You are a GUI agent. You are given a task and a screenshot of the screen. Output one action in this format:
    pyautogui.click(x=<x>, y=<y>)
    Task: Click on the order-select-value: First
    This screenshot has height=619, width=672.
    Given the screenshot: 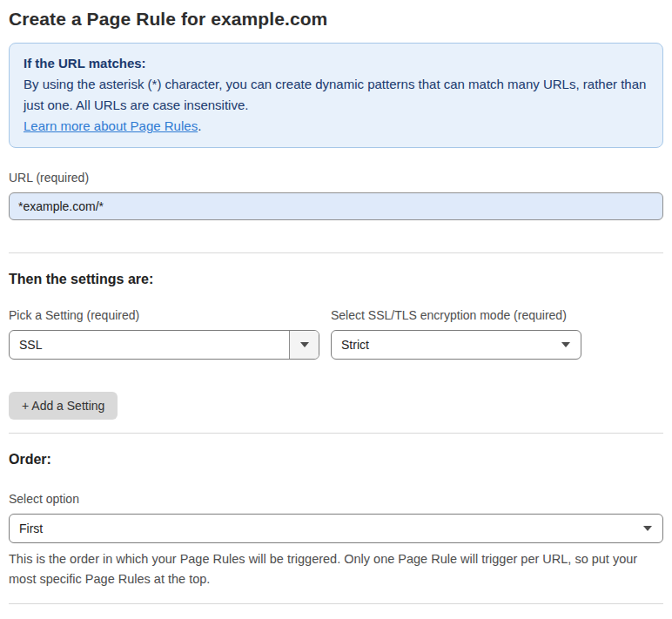 What is the action you would take?
    pyautogui.click(x=321, y=528)
    